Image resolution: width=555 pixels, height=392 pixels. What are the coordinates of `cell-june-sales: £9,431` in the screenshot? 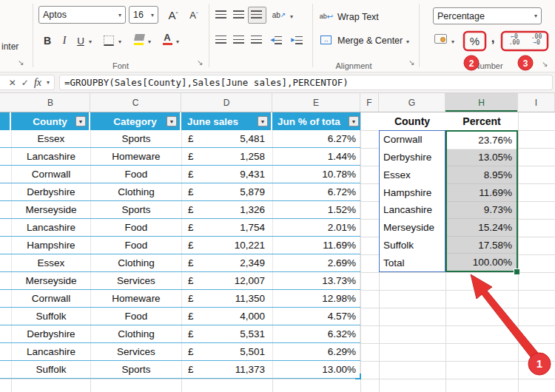 It's located at (226, 175).